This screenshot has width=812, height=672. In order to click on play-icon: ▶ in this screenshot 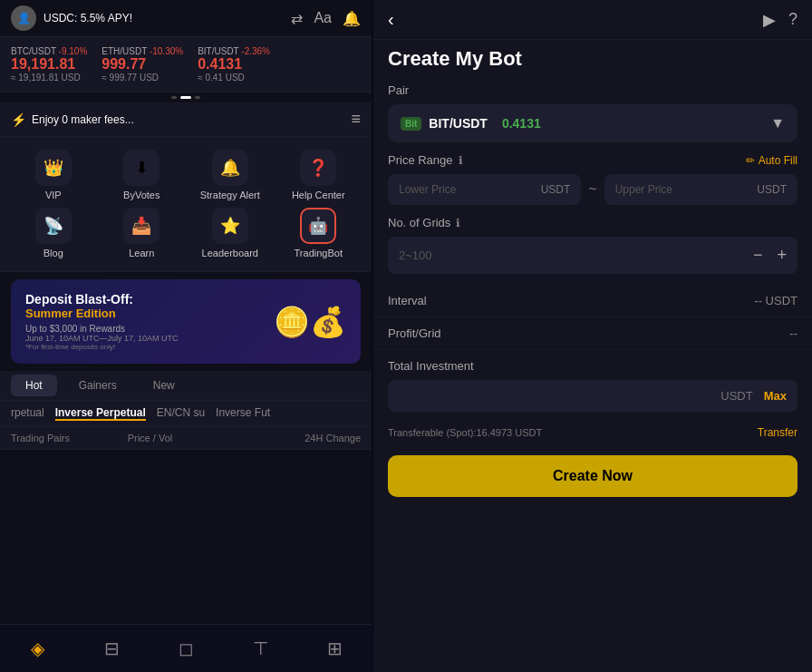, I will do `click(769, 20)`.